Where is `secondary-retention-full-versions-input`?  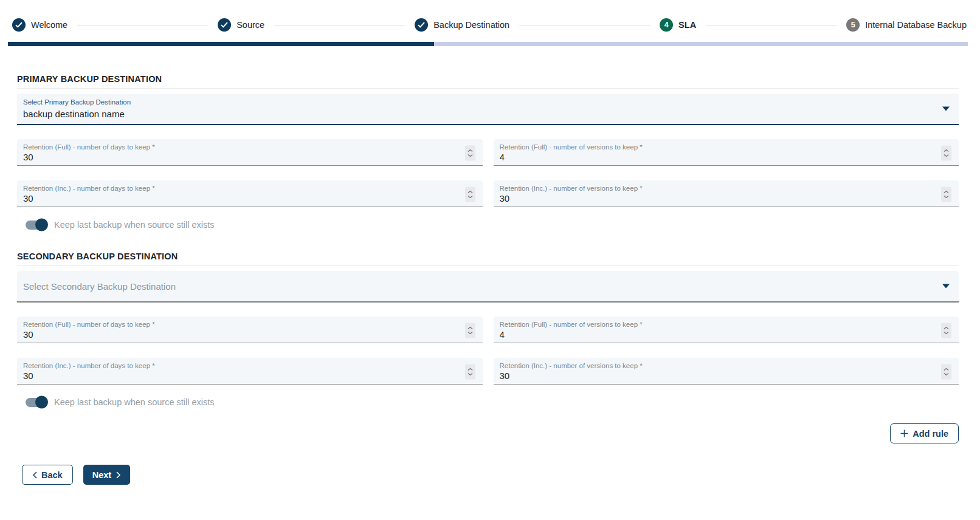 secondary-retention-full-versions-input is located at coordinates (663, 334).